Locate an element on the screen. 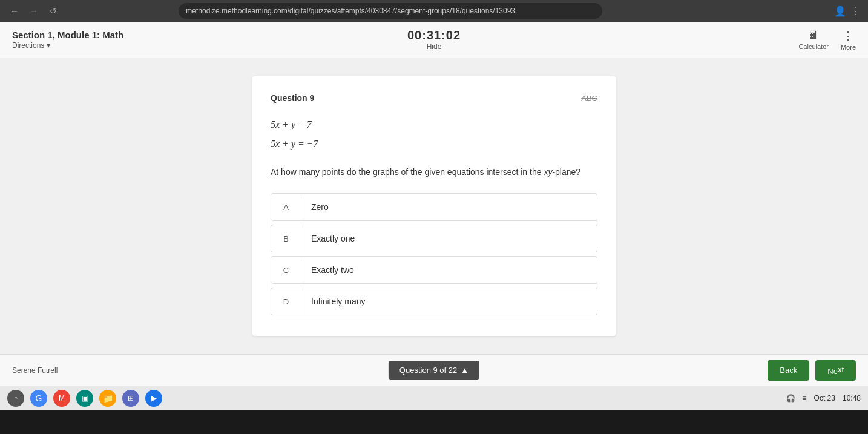 Image resolution: width=868 pixels, height=434 pixels. option-d-letter: D is located at coordinates (286, 301).